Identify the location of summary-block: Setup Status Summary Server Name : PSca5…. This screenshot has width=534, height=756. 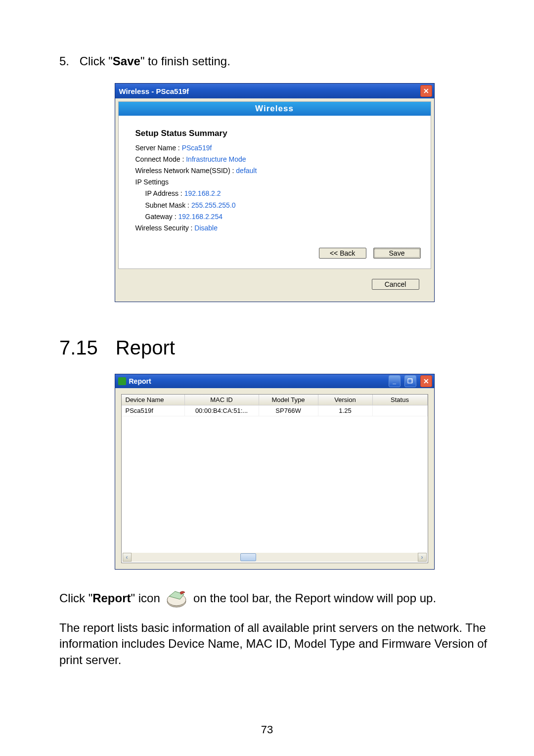
(275, 177).